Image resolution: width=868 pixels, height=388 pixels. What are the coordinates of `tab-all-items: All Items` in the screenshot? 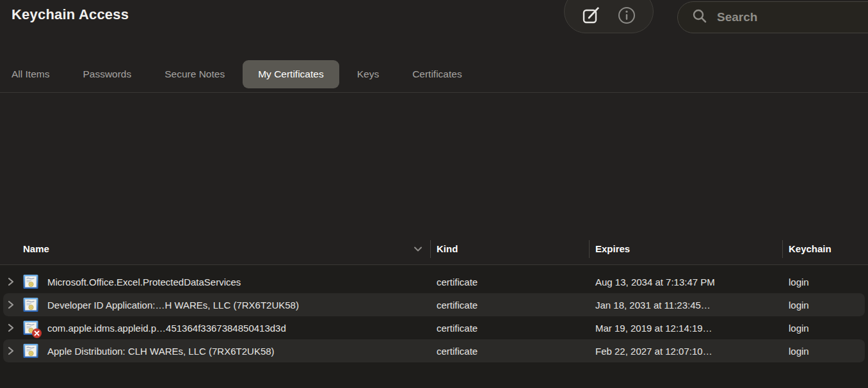 It's located at (31, 74).